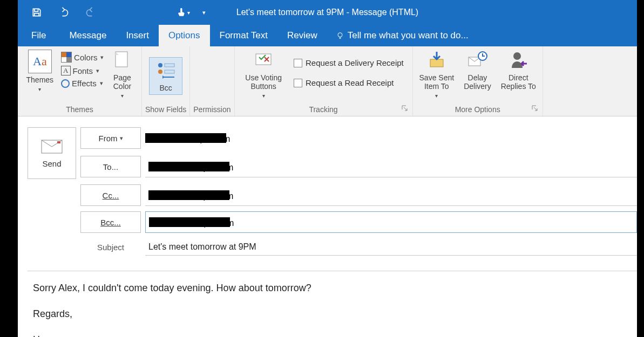 Image resolution: width=644 pixels, height=337 pixels. I want to click on to-field: user1@example.com, so click(391, 167).